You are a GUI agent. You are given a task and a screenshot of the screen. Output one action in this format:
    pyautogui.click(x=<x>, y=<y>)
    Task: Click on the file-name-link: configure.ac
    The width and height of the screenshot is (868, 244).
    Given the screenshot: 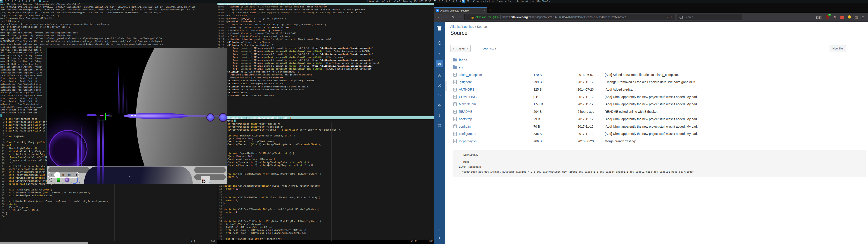 What is the action you would take?
    pyautogui.click(x=496, y=133)
    